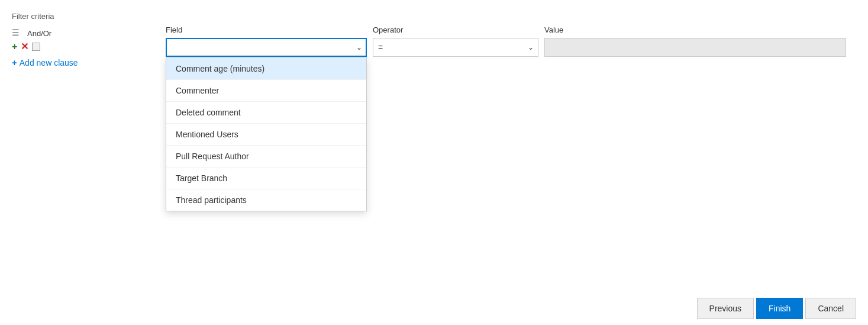 This screenshot has width=868, height=325. I want to click on filter-row: ☰ And/Or + ✕ + Add new clause Field Oper…, so click(434, 46).